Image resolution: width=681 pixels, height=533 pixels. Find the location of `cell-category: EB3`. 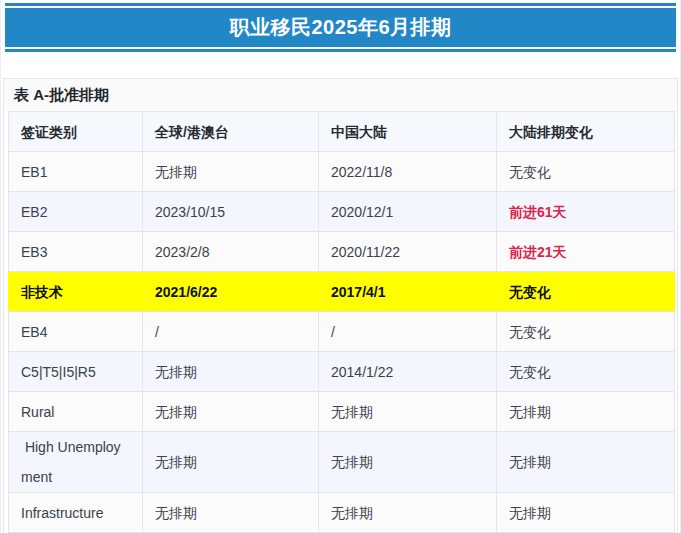

cell-category: EB3 is located at coordinates (76, 252).